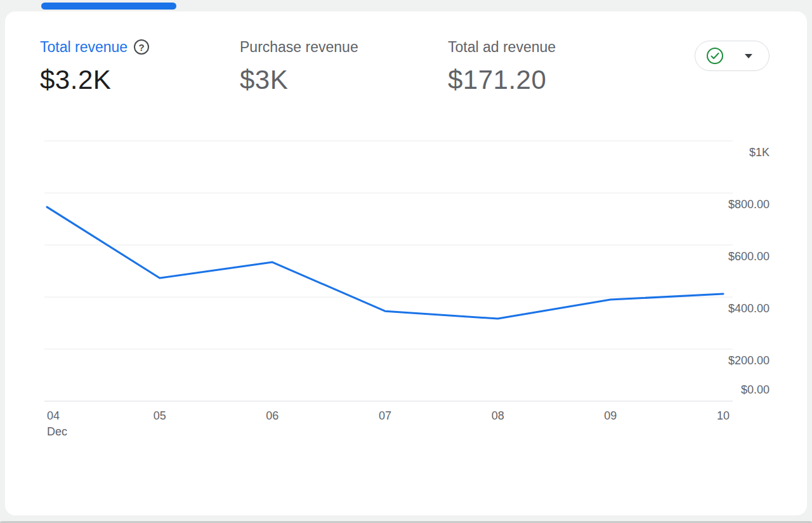 The width and height of the screenshot is (812, 523). I want to click on metric-label-row: Total revenue ?, so click(140, 47).